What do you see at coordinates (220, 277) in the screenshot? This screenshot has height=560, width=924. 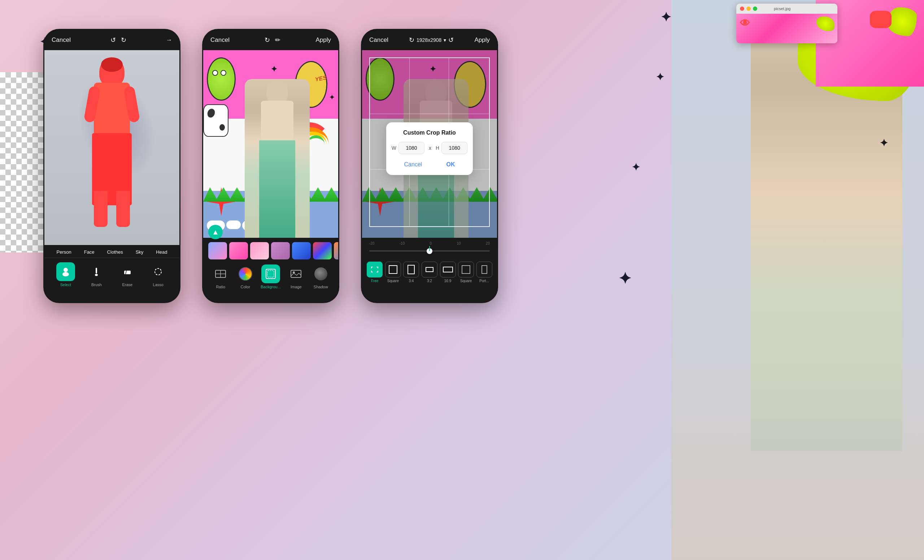 I see `phone2-tool-ratio: Ratio` at bounding box center [220, 277].